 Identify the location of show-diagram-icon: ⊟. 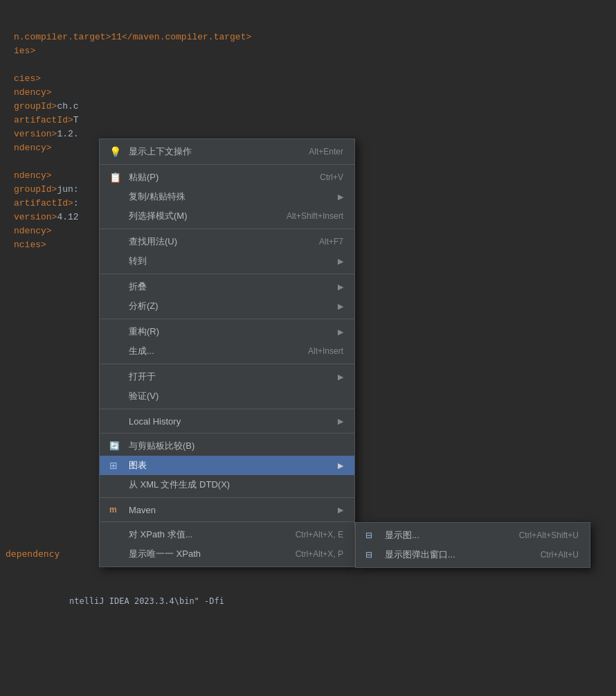
(369, 535).